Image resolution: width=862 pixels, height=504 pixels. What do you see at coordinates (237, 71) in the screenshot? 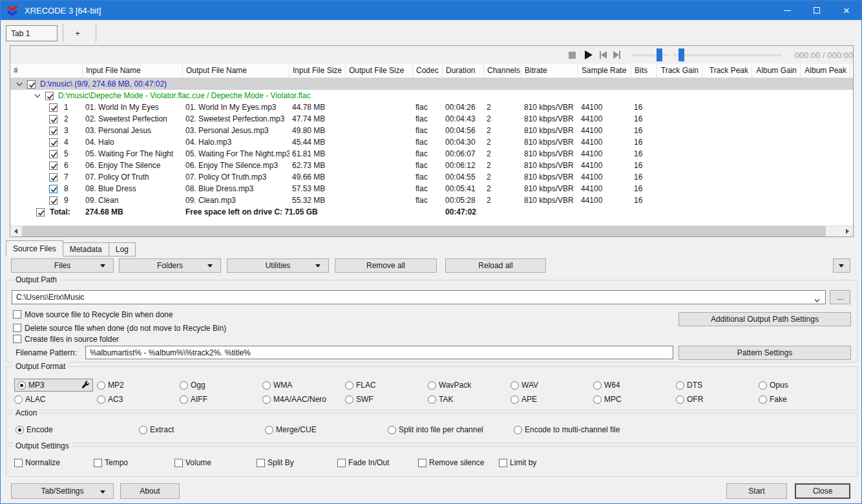
I see `column-header-output-file-name: Output File Name` at bounding box center [237, 71].